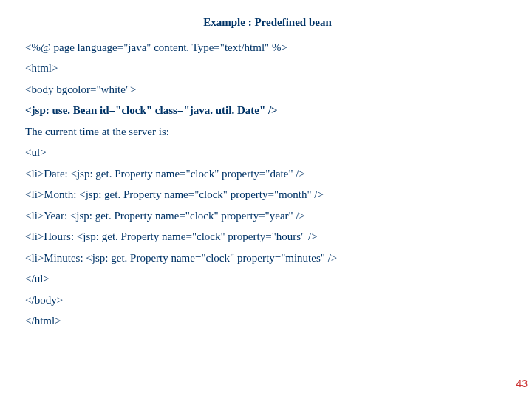 Image resolution: width=532 pixels, height=399 pixels. What do you see at coordinates (267, 216) in the screenshot?
I see `code-line: <li>Year: <jsp: get. Property name="cloc…` at bounding box center [267, 216].